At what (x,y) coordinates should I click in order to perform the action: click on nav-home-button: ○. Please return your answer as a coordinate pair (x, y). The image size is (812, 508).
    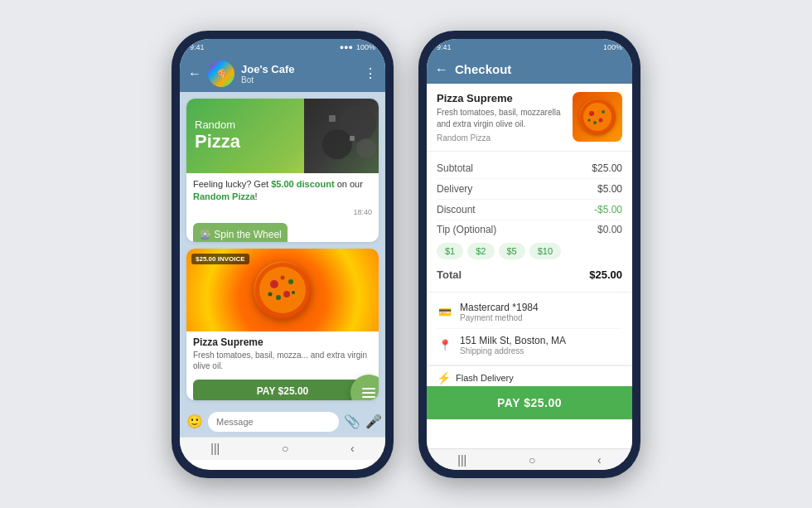
    Looking at the image, I should click on (285, 448).